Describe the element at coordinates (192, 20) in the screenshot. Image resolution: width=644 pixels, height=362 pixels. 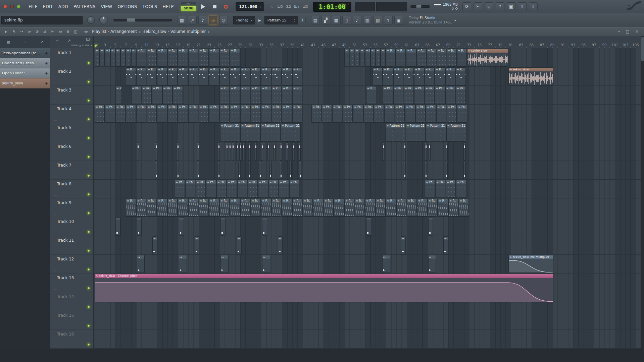
I see `typing-to-piano-icon: ↗` at that location.